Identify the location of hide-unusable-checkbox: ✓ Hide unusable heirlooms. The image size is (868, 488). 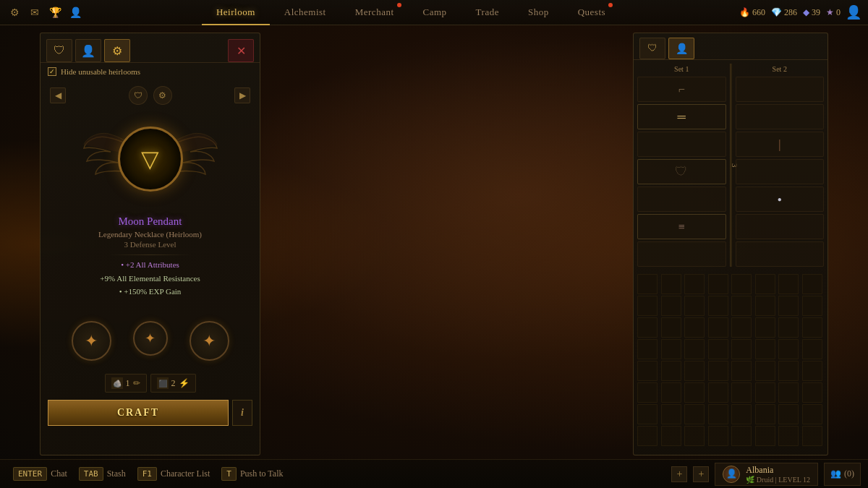
(150, 72).